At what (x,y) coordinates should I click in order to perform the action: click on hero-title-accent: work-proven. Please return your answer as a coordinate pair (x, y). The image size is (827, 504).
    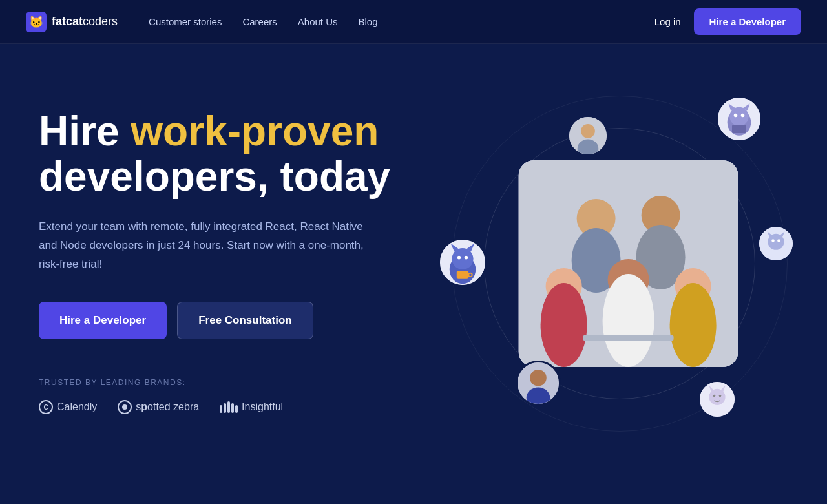
    Looking at the image, I should click on (255, 131).